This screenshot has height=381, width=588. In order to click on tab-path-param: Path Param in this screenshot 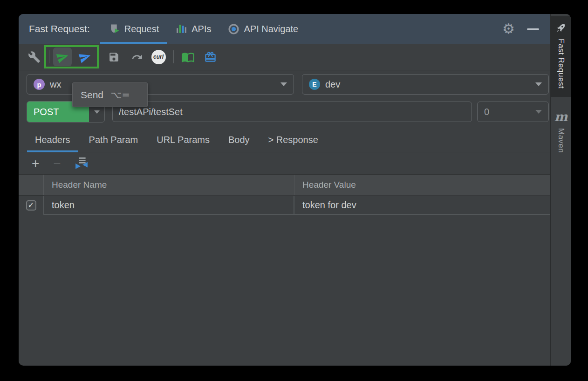, I will do `click(114, 140)`.